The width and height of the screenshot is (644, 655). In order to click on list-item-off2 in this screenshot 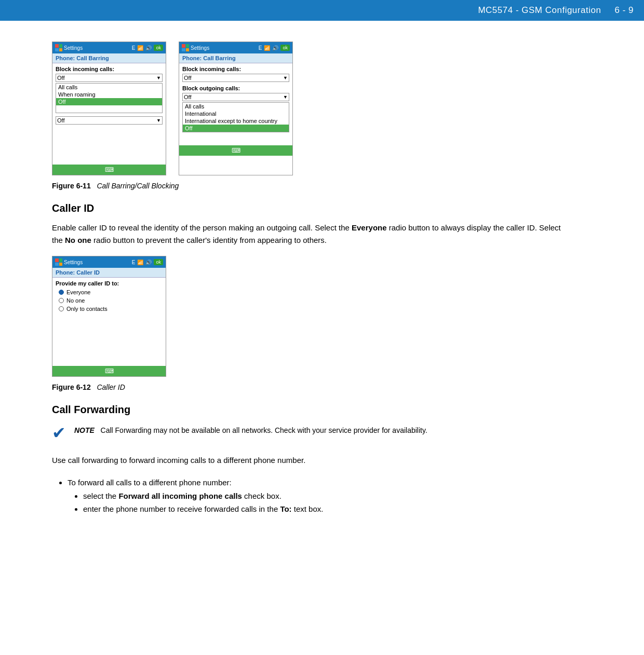, I will do `click(109, 109)`.